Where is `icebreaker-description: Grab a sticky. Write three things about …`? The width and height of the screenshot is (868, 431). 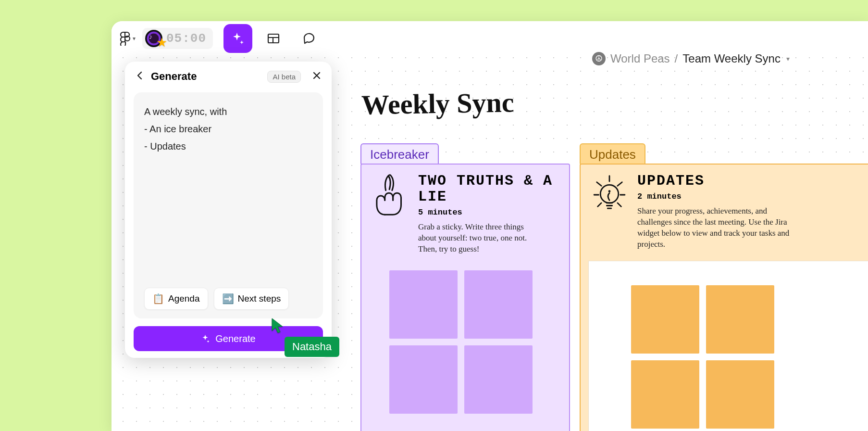
icebreaker-description: Grab a sticky. Write three things about … is located at coordinates (481, 239).